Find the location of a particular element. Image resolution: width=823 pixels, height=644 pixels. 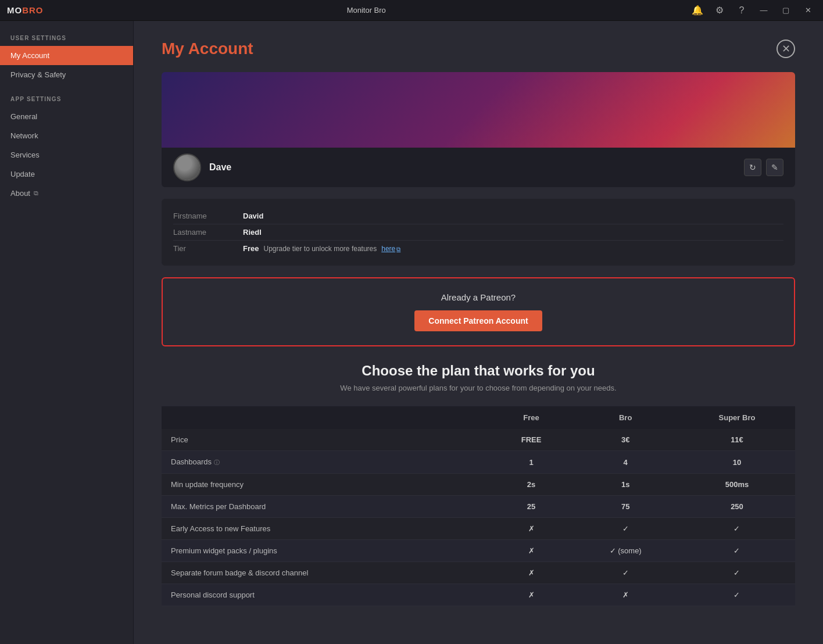

sidebar-item-privacy-safety-label: Privacy & Safety is located at coordinates (38, 74).